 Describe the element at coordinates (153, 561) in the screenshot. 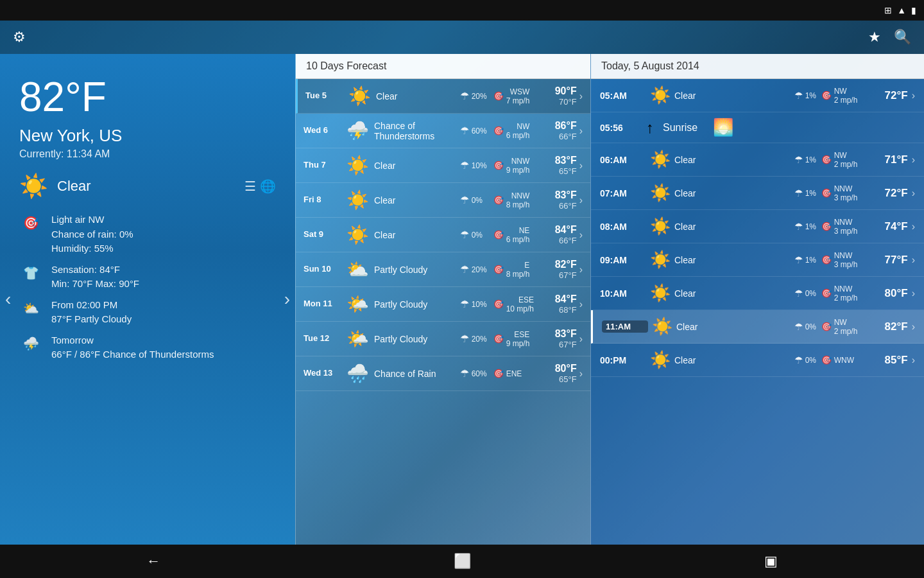

I see `back-button: ←` at that location.